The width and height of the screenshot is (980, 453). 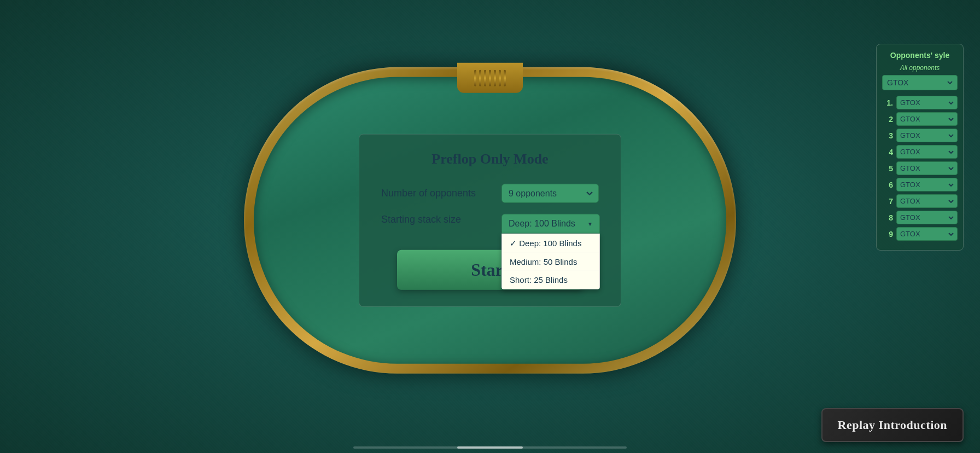 I want to click on opponent-row-1: 1. GTOXTAGLAG, so click(x=920, y=103).